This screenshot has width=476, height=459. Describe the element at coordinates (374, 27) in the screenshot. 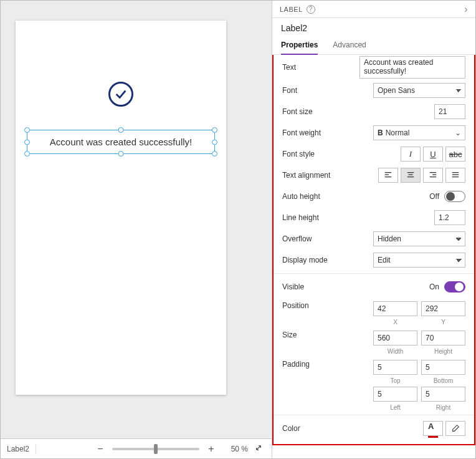

I see `panel-title: Label2` at that location.